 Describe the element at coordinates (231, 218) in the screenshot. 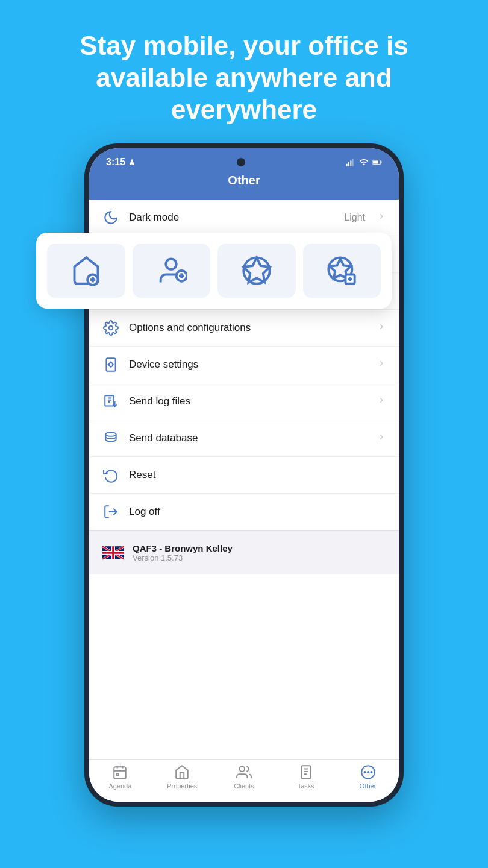

I see `dark-mode-label: Dark mode` at that location.